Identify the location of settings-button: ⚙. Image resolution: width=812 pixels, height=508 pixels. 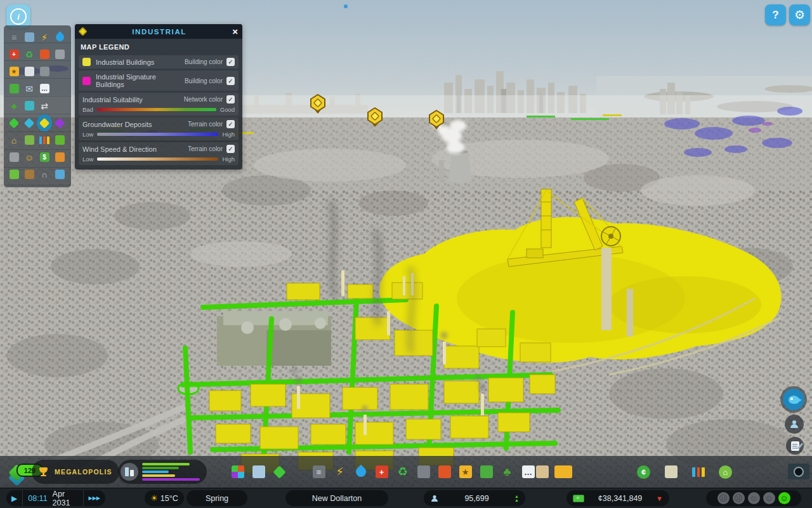
(799, 15).